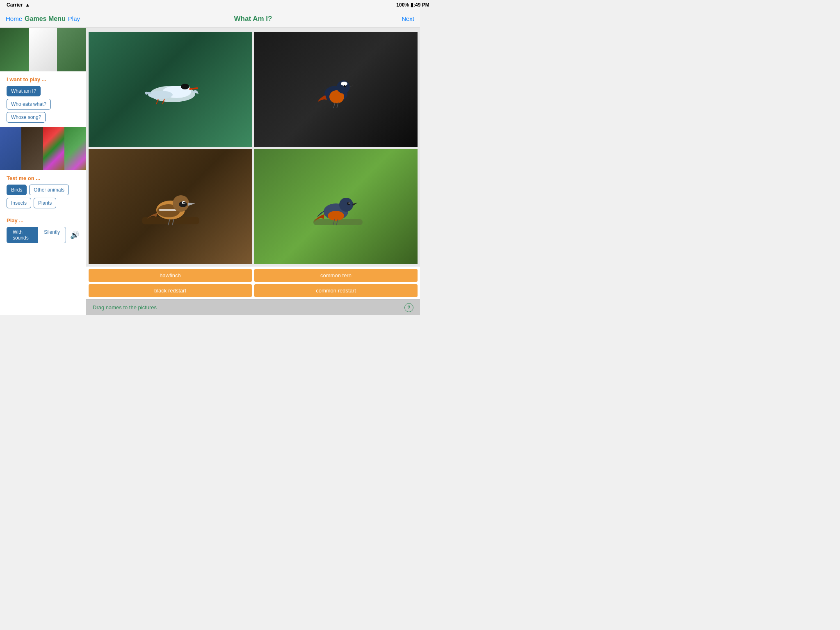 The height and width of the screenshot is (630, 840). I want to click on label-common-redstart: common redstart, so click(336, 290).